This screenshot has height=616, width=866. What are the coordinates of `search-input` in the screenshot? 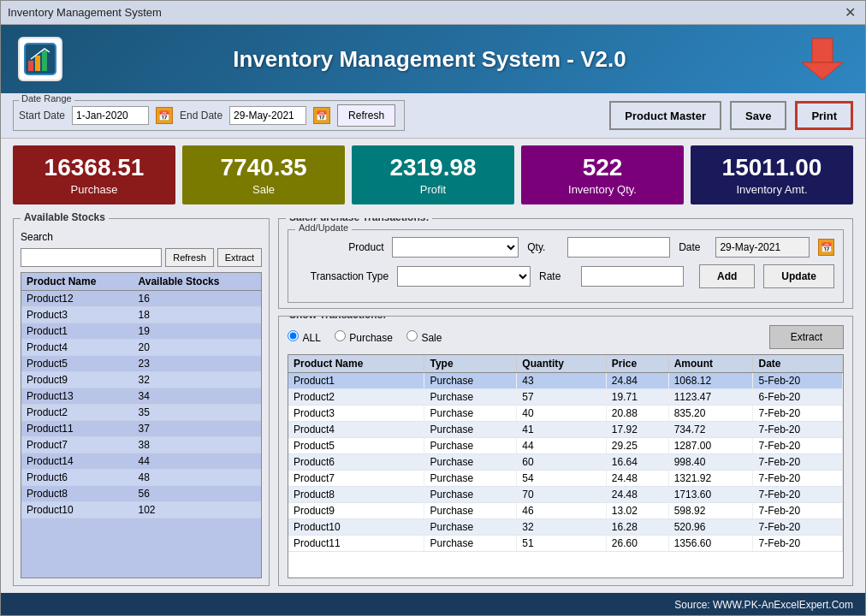 It's located at (91, 258).